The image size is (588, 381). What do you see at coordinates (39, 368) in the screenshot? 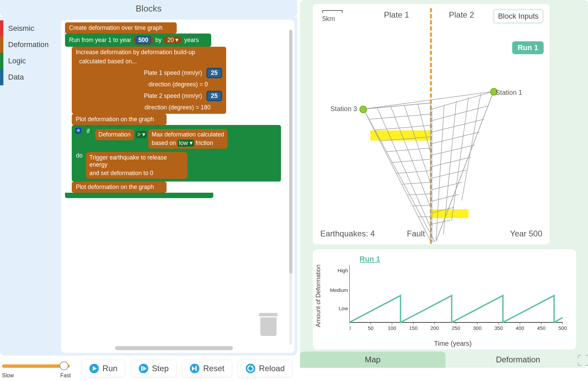
I see `speed-slider: Slow Fast` at bounding box center [39, 368].